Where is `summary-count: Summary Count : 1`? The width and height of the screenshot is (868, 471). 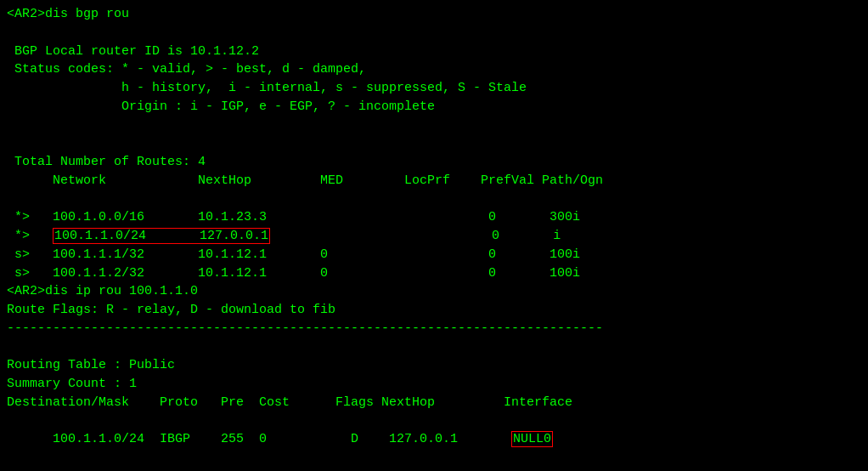
summary-count: Summary Count : 1 is located at coordinates (434, 384).